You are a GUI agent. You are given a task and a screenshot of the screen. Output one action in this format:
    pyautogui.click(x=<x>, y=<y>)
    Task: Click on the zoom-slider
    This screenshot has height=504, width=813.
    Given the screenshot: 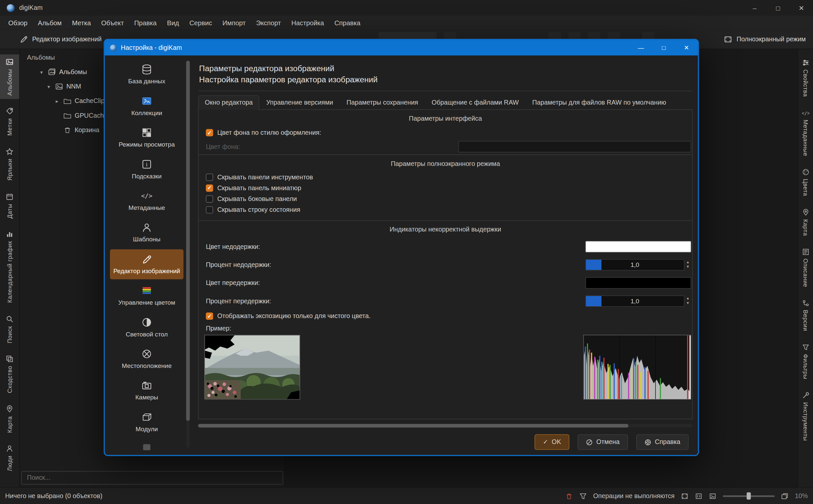 What is the action you would take?
    pyautogui.click(x=749, y=496)
    